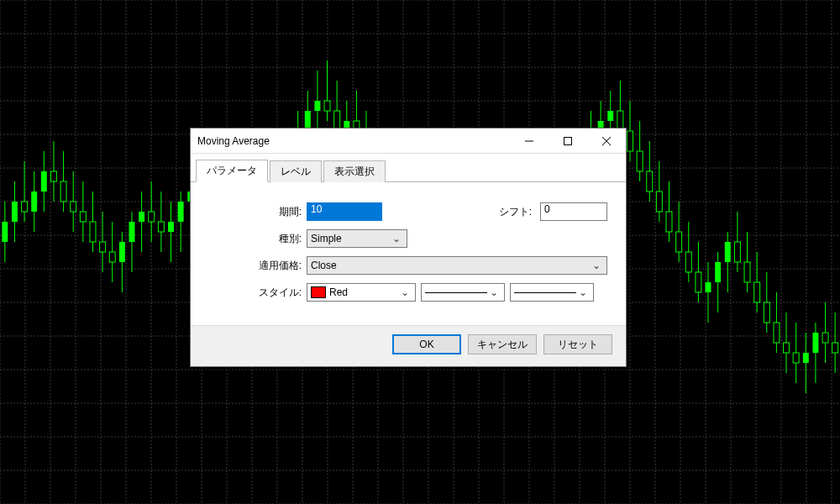 This screenshot has height=504, width=840. I want to click on style-linetype-dropdown: ⌄, so click(463, 292).